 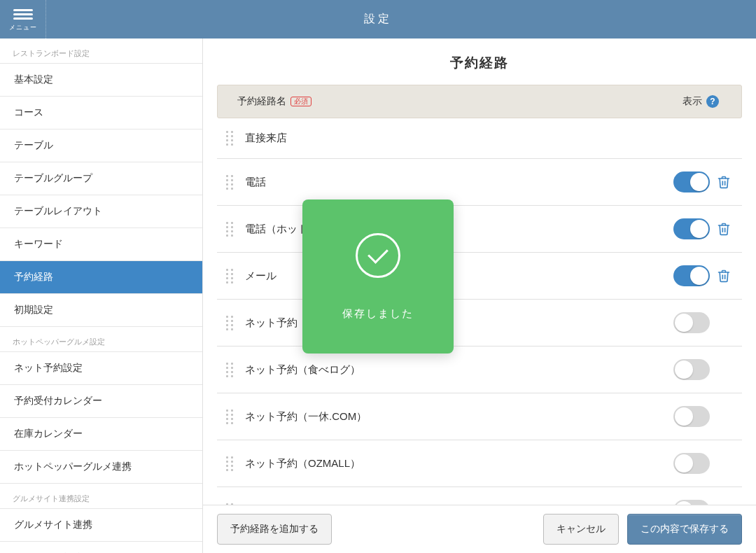 I want to click on sidebar-item: 予約経路, so click(x=101, y=277).